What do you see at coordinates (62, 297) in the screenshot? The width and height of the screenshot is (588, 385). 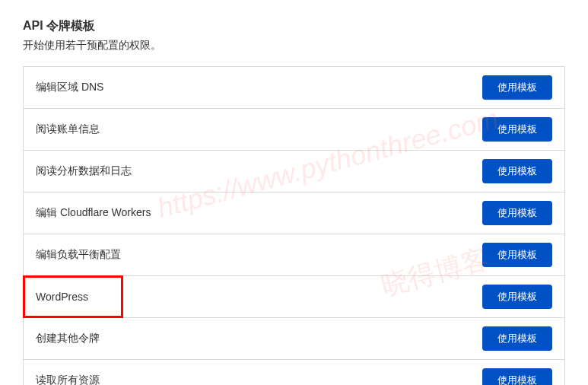 I see `template-label: WordPress` at bounding box center [62, 297].